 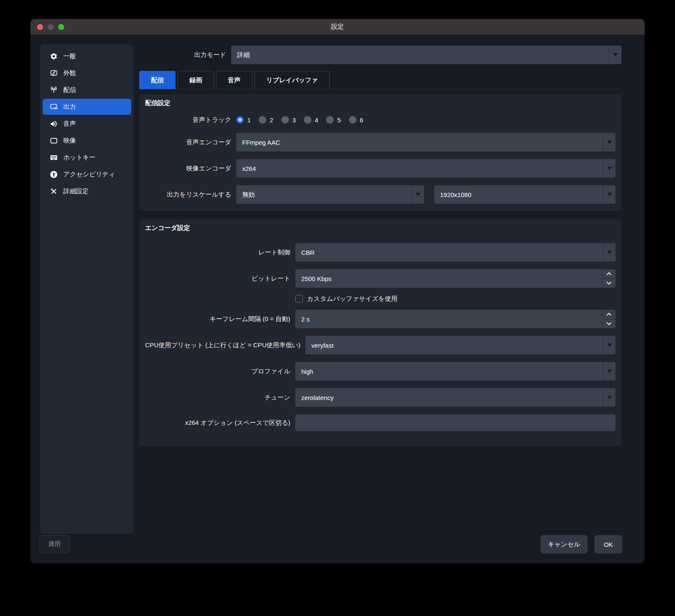 I want to click on x264-options-field, so click(x=456, y=423).